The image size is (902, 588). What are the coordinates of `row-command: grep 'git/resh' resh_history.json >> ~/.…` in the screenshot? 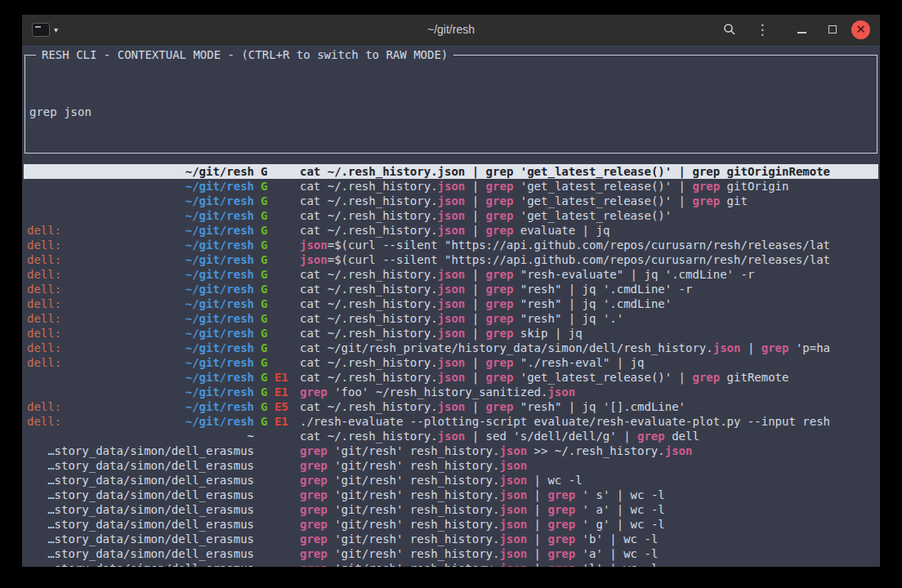 It's located at (589, 451).